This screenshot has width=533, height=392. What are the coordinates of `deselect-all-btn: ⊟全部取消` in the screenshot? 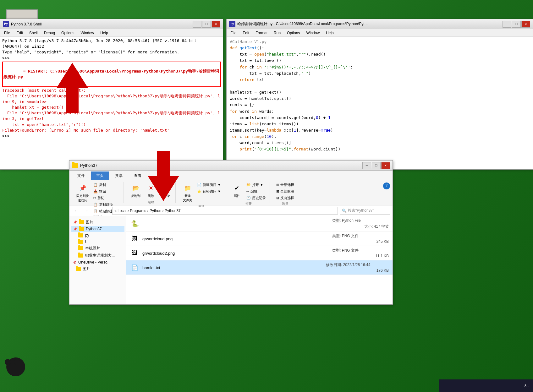 It's located at (285, 192).